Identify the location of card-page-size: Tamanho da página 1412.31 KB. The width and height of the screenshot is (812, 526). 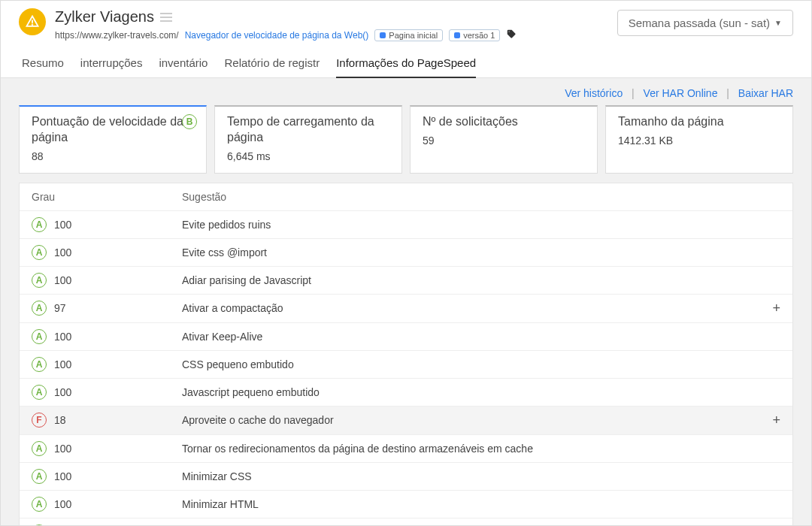
(699, 140).